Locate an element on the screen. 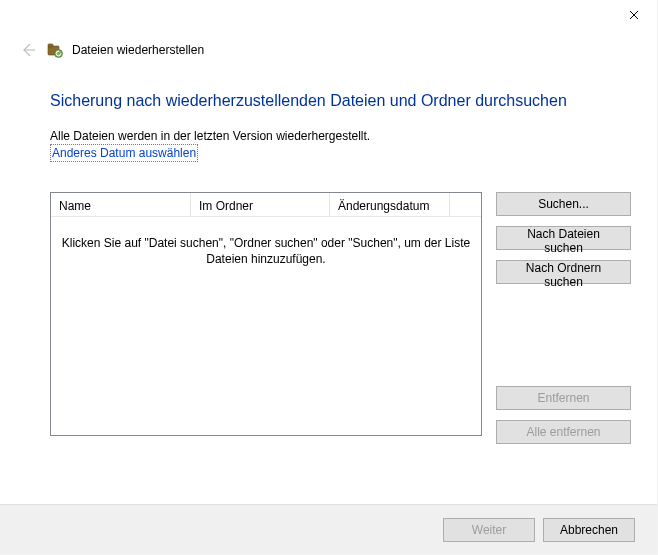 The width and height of the screenshot is (658, 555). next-button: Weiter is located at coordinates (489, 530).